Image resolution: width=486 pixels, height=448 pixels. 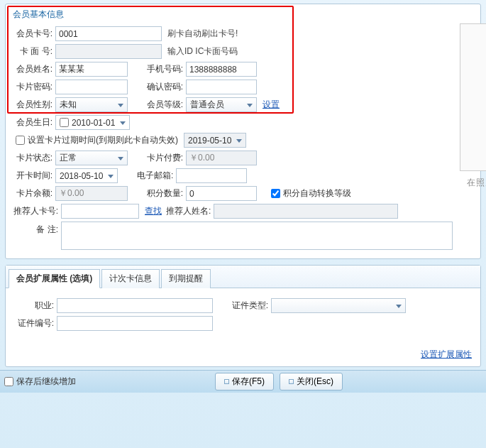 I want to click on basic-info-legend: 会员基本信息, so click(x=243, y=14).